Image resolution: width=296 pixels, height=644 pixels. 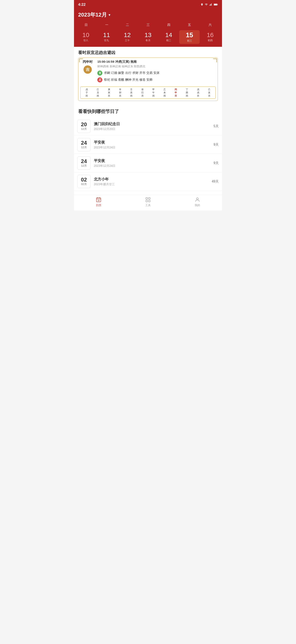 What do you see at coordinates (160, 80) in the screenshot?
I see `ji-activities: 祭祀 祈福 斋醮 酬神 开光 修造 安葬` at bounding box center [160, 80].